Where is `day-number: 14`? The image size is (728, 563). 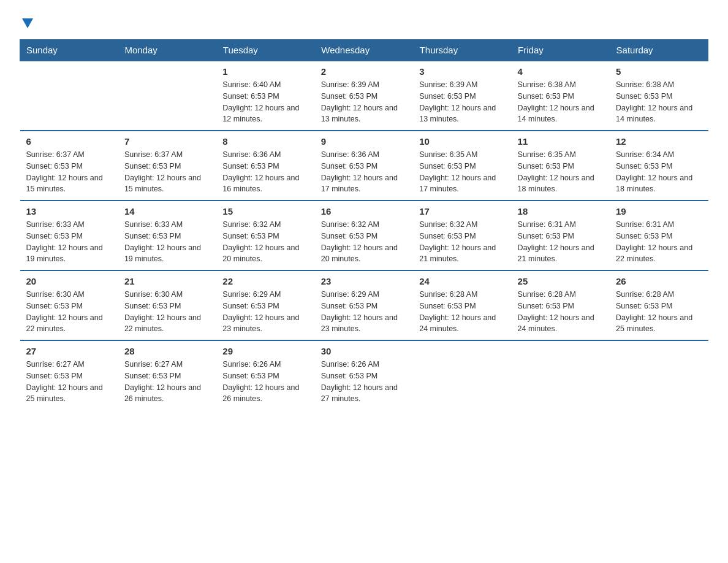
day-number: 14 is located at coordinates (167, 211).